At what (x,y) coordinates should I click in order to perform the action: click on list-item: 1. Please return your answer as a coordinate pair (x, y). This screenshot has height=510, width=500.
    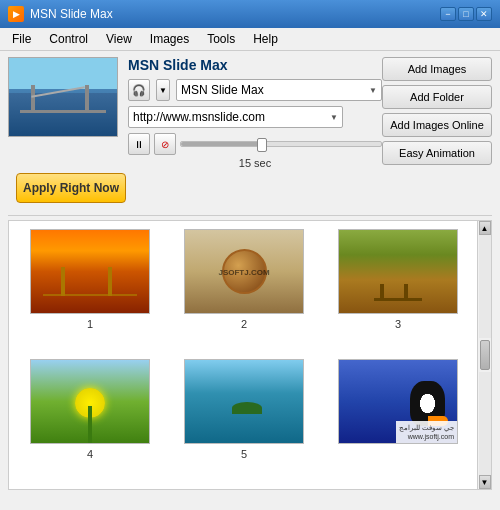
    Looking at the image, I should click on (90, 290).